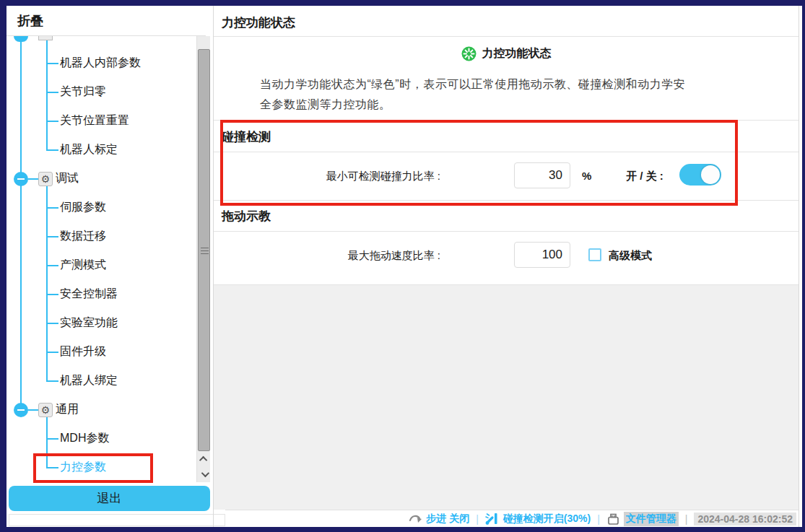  I want to click on sidebar-item-label: 关节位置重置, so click(95, 121).